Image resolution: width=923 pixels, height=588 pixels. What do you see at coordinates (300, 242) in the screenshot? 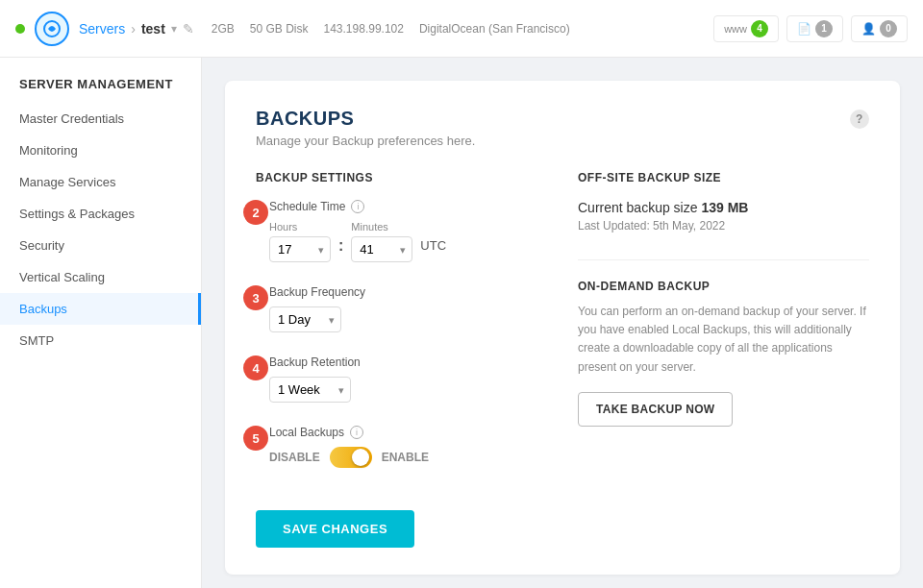
I see `hours-col: Hours 17` at bounding box center [300, 242].